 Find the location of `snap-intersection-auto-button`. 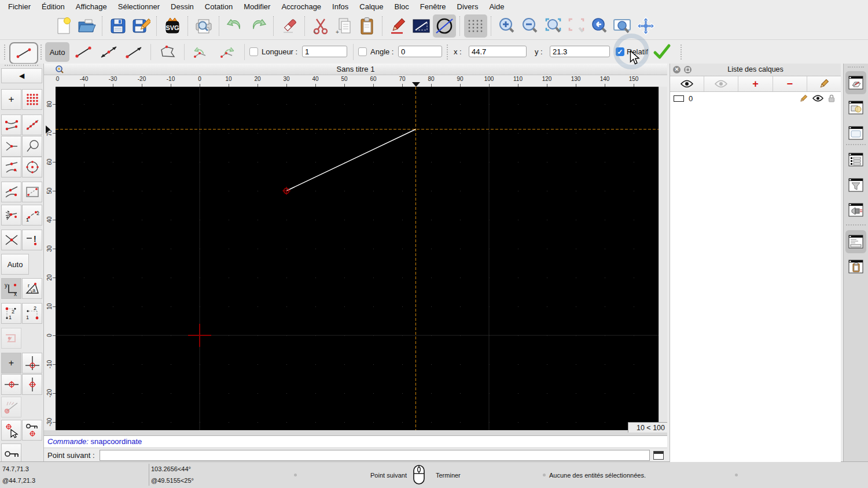

snap-intersection-auto-button is located at coordinates (12, 146).